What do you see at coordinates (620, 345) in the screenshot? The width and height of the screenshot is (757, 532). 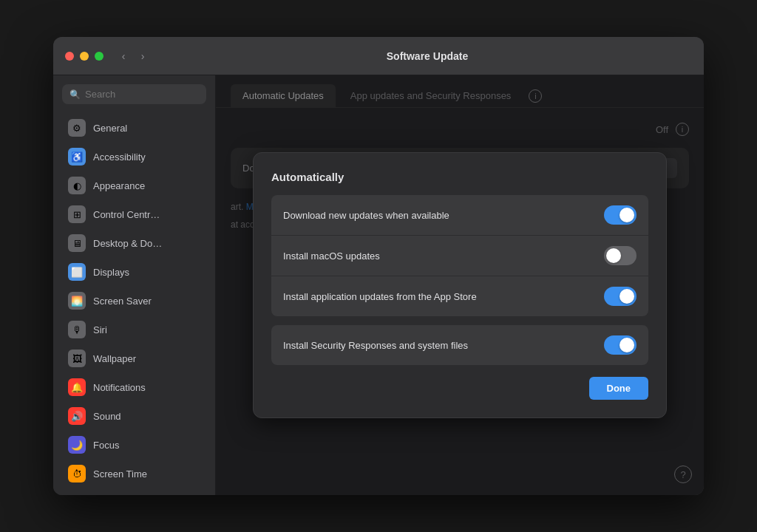 I see `toggle-install-security` at bounding box center [620, 345].